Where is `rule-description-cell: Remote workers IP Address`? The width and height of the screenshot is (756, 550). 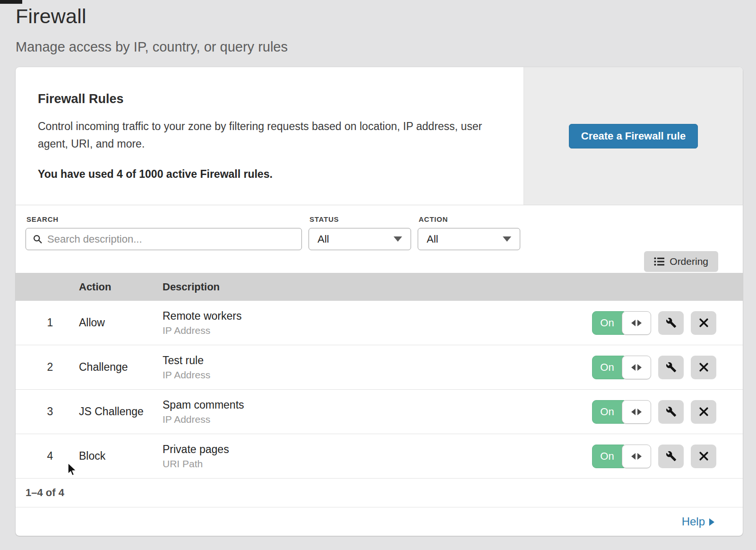
rule-description-cell: Remote workers IP Address is located at coordinates (377, 323).